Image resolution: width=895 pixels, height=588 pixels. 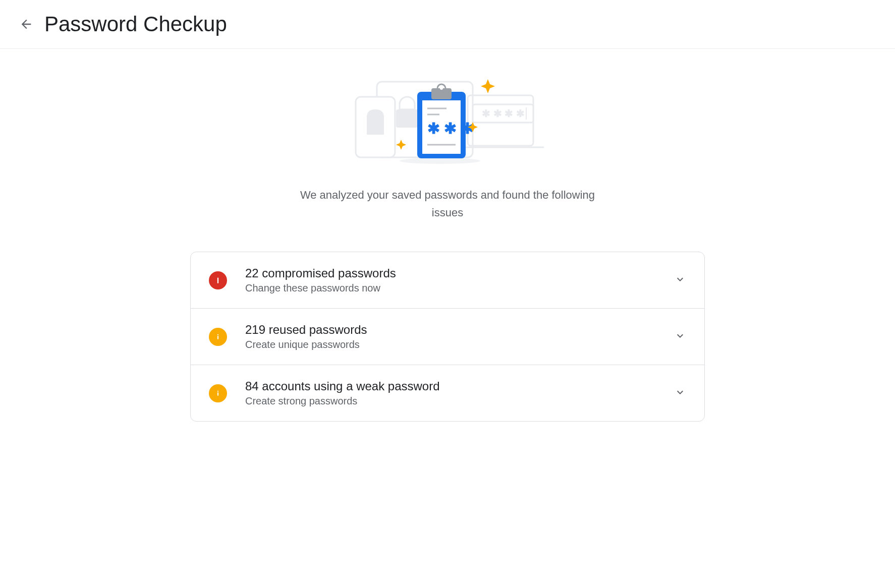 I want to click on header: Password Checkup, so click(x=448, y=24).